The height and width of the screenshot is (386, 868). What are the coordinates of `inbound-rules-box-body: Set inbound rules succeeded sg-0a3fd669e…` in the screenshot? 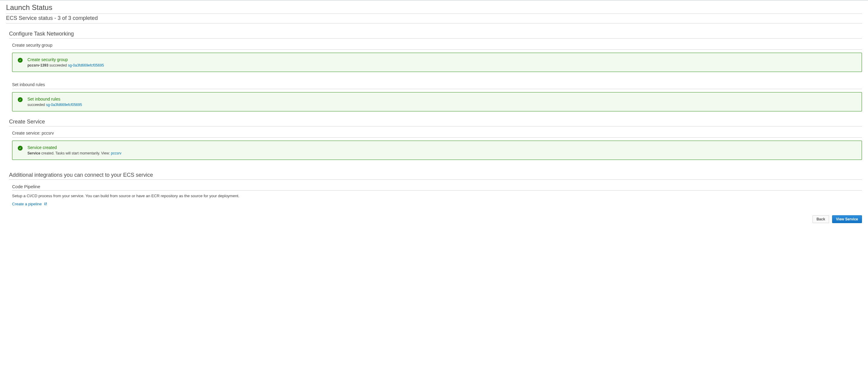 It's located at (55, 102).